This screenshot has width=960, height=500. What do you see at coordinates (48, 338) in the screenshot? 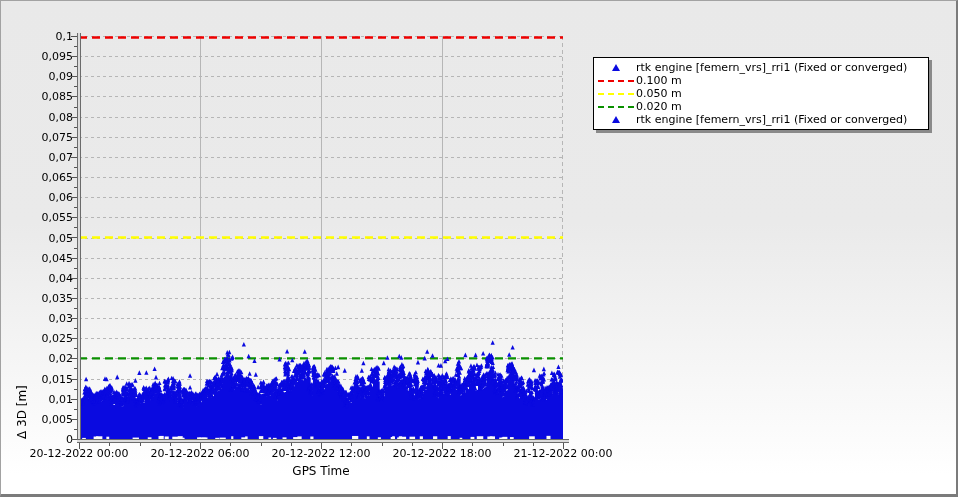
I see `y-tick-label: 0,025` at bounding box center [48, 338].